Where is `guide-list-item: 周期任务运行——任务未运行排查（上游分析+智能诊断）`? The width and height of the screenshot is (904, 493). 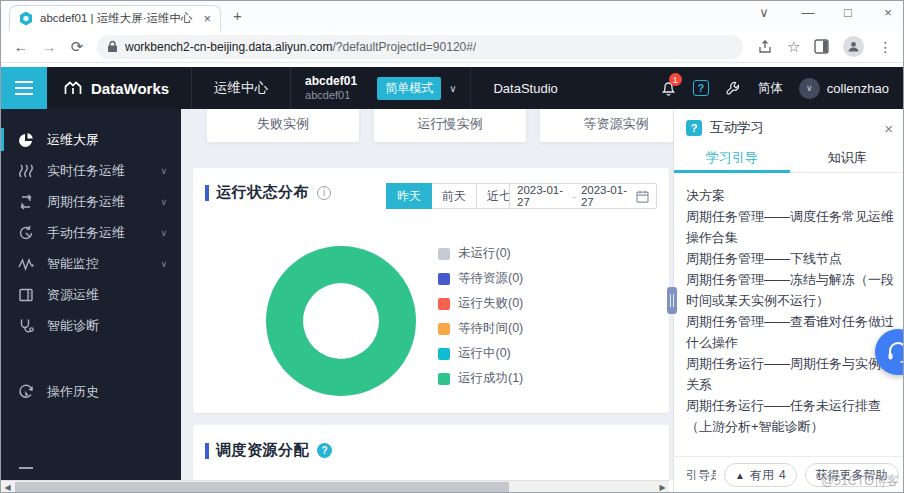
guide-list-item: 周期任务运行——任务未运行排查（上游分析+智能诊断） is located at coordinates (791, 416).